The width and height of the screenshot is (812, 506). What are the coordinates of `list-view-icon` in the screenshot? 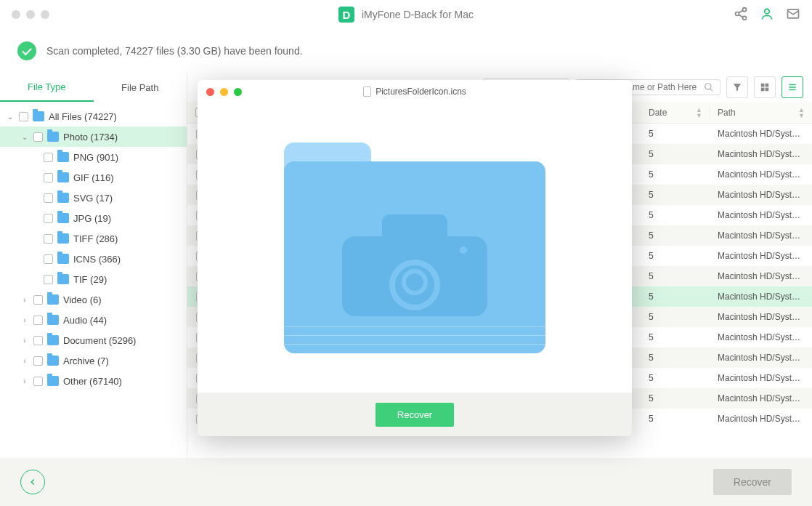 It's located at (792, 87).